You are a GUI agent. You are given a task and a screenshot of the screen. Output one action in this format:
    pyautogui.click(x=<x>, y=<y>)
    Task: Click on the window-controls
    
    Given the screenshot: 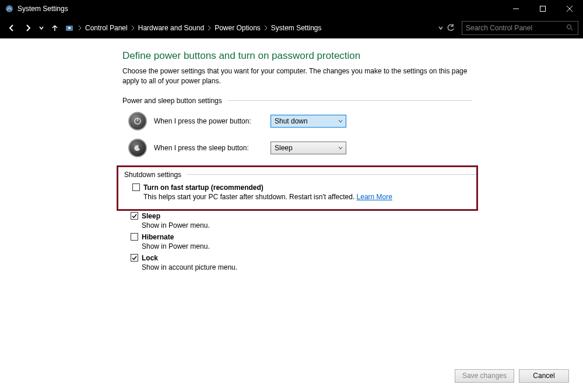 What is the action you would take?
    pyautogui.click(x=543, y=9)
    